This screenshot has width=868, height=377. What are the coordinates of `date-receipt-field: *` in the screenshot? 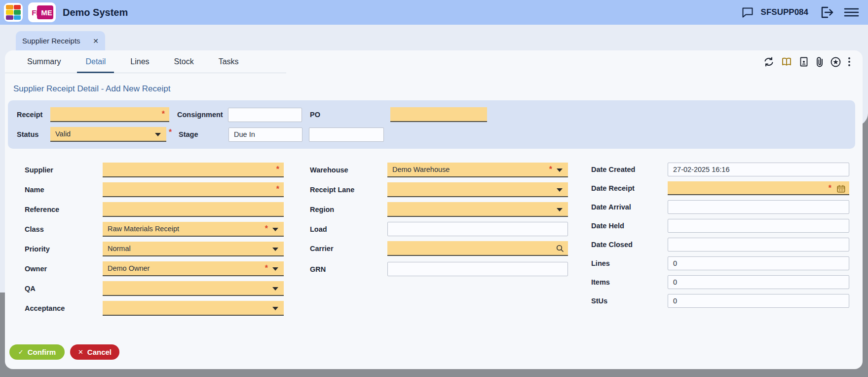 It's located at (758, 188).